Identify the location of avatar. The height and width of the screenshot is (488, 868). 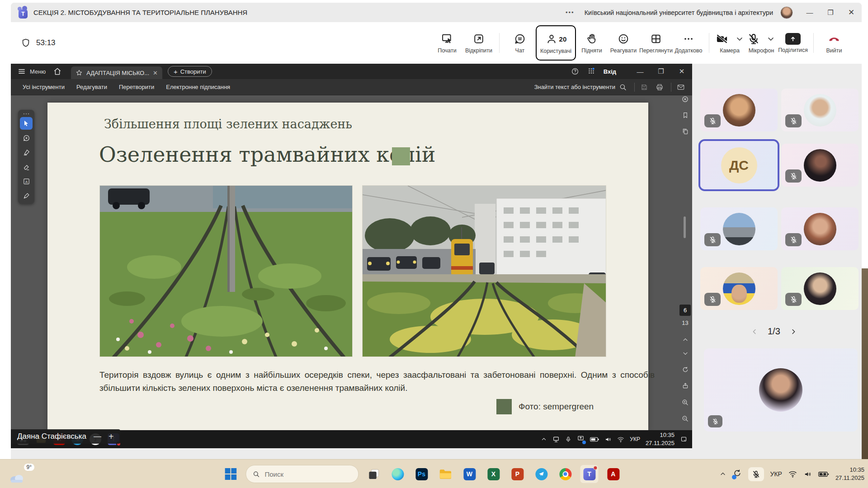
(820, 165).